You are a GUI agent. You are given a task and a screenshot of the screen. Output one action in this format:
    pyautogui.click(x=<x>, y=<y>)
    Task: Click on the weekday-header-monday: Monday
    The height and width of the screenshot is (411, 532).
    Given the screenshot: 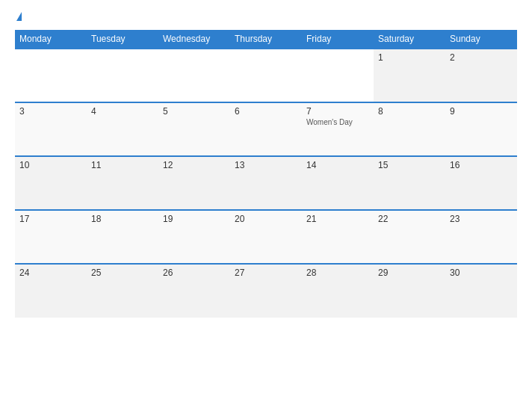 What is the action you would take?
    pyautogui.click(x=51, y=39)
    